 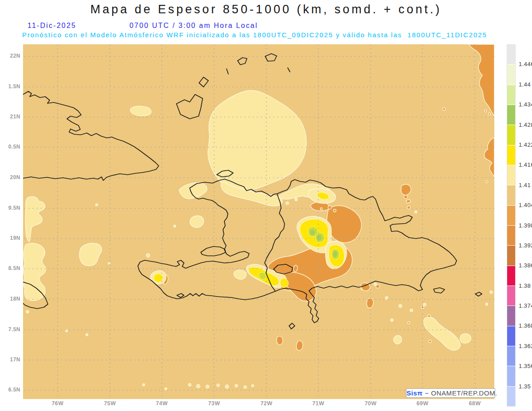 I want to click on valid-time: 0700 UTC / 3:00 am Hora Local, so click(x=194, y=26).